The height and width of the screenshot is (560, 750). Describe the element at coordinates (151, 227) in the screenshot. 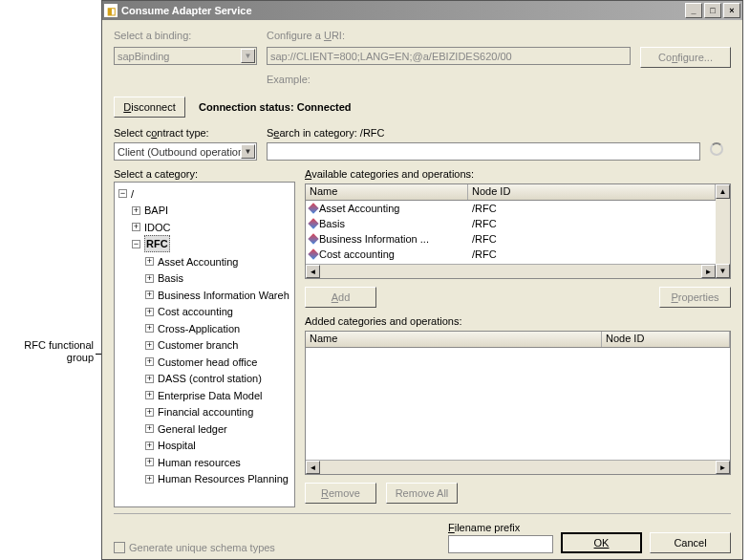

I see `tree-node: +IDOC` at that location.